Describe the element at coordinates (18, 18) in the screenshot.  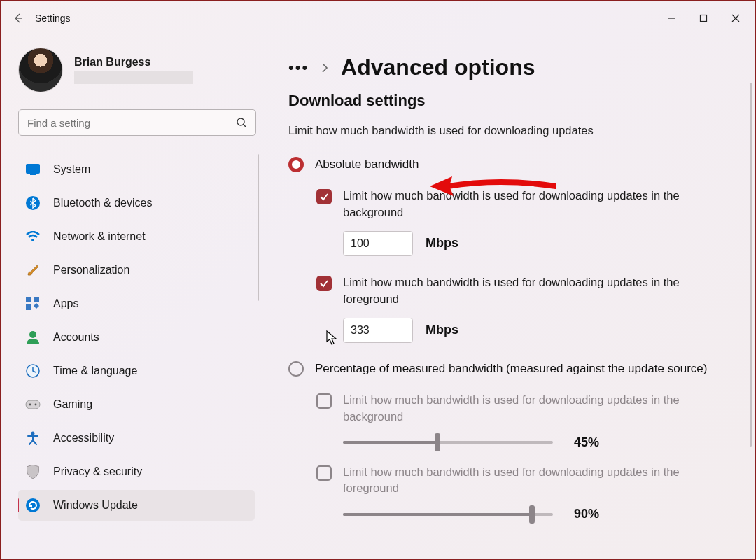
I see `back-arrow-icon` at that location.